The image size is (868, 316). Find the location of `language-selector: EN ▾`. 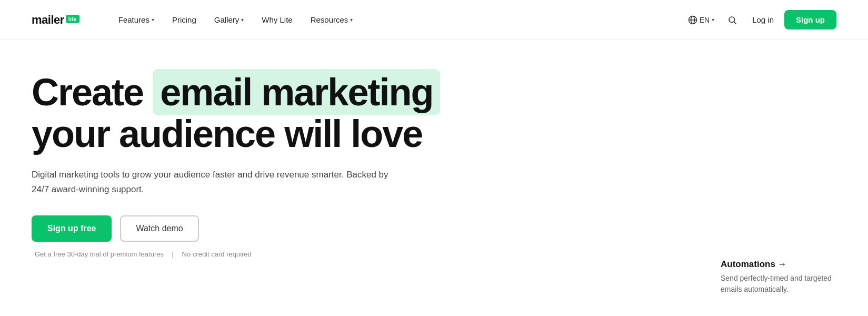

language-selector: EN ▾ is located at coordinates (701, 20).